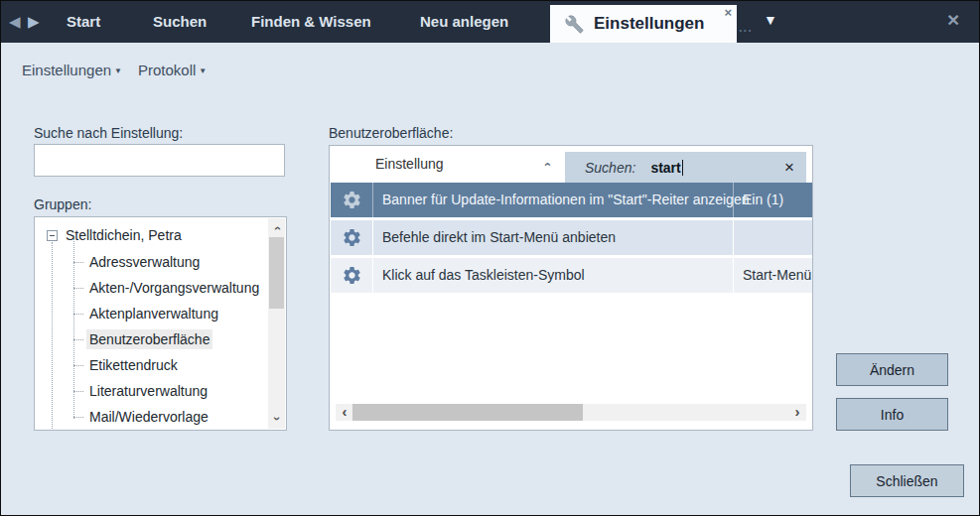  I want to click on tab-finden-wissen: Finden & Wissen, so click(312, 22).